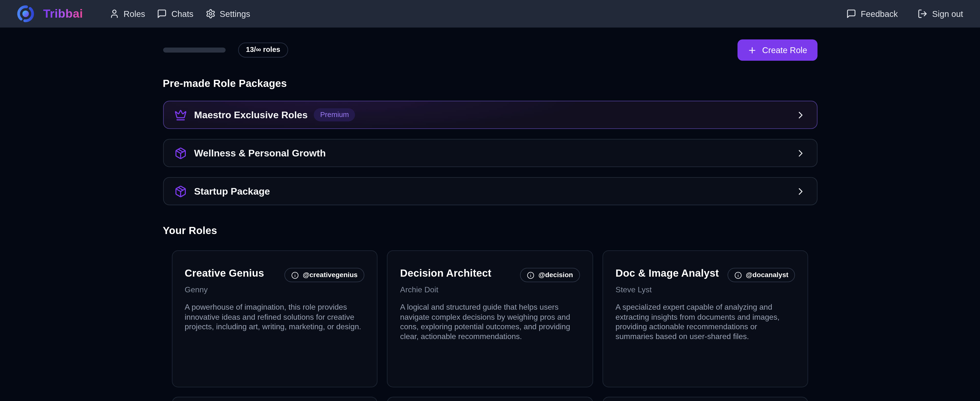 This screenshot has height=401, width=980. Describe the element at coordinates (210, 14) in the screenshot. I see `gear-icon` at that location.